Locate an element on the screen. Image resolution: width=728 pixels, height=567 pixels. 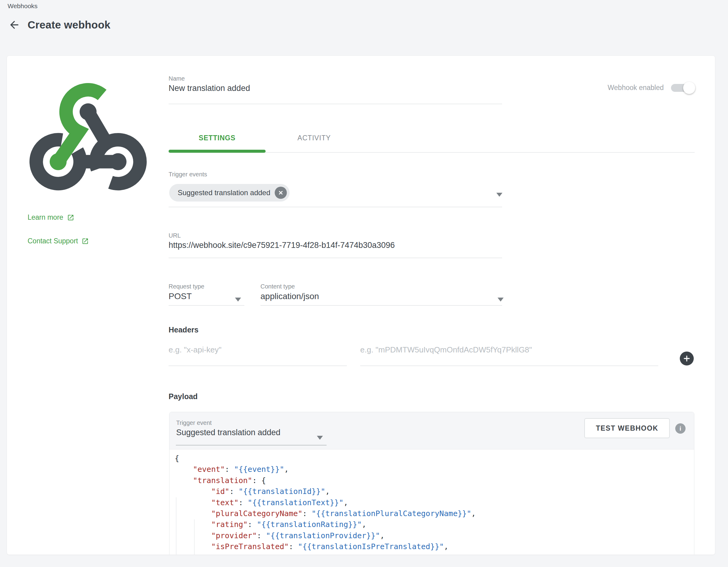
request-type-select: POST is located at coordinates (180, 296).